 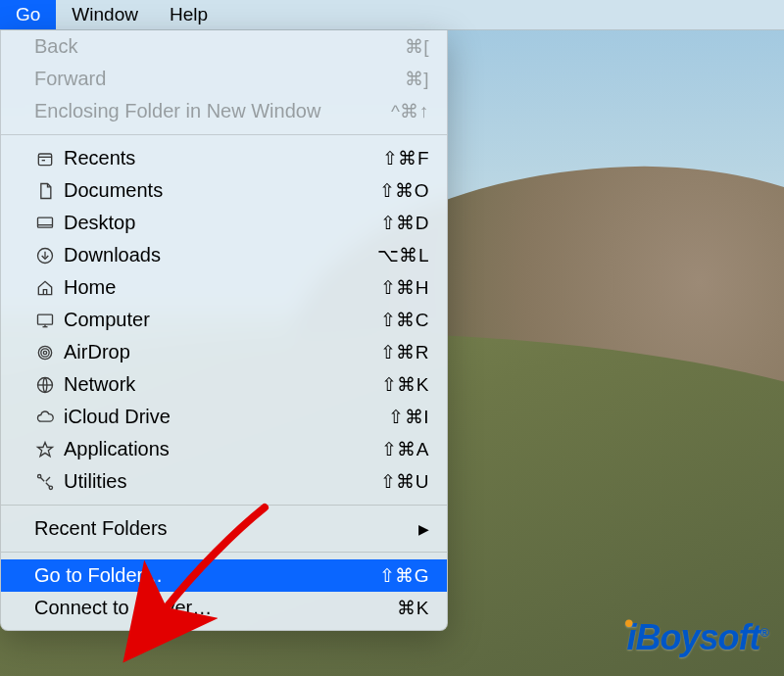 I want to click on menu-label: iCloud Drive, so click(x=225, y=417).